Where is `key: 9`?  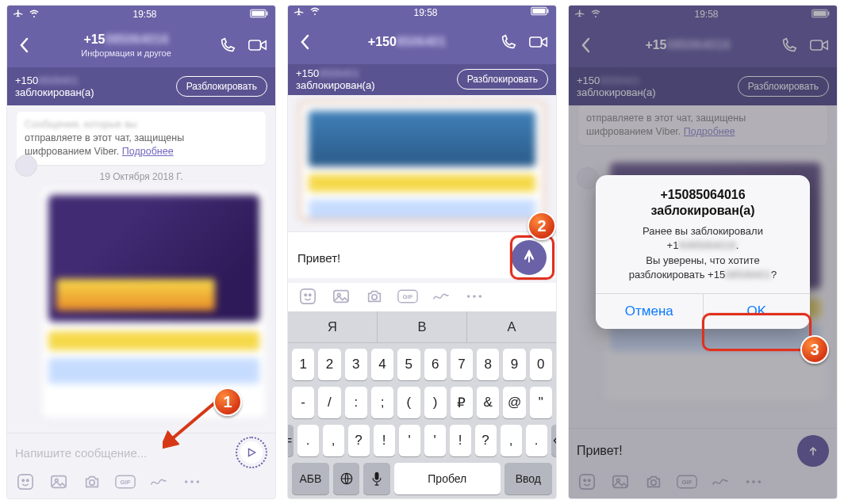
key: 9 is located at coordinates (514, 365).